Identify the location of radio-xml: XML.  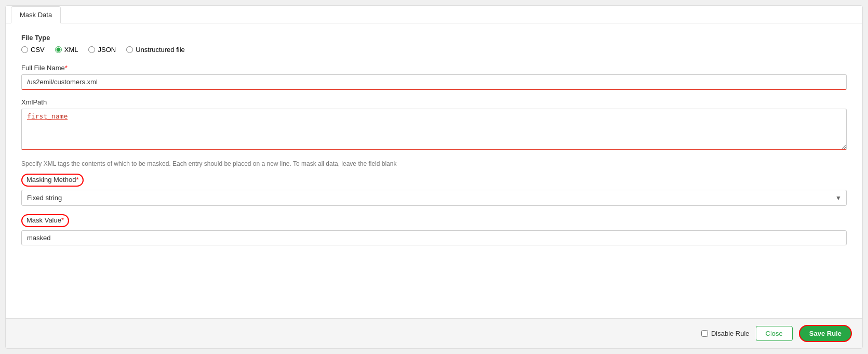
(66, 50).